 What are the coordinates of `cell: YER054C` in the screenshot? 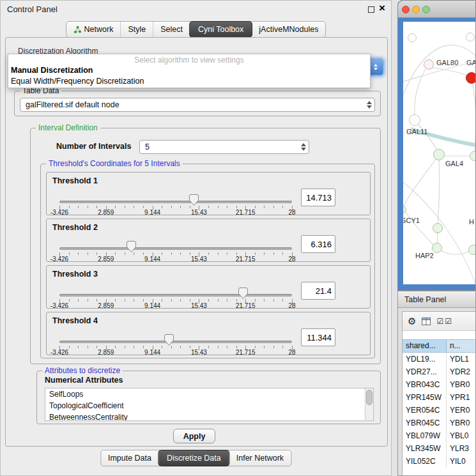 It's located at (424, 410).